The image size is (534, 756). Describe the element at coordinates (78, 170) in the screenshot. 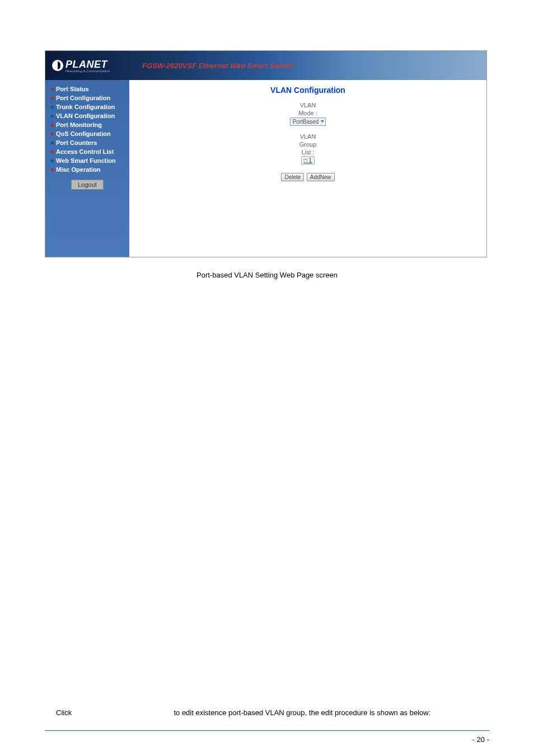

I see `sidebar-item-label: Misc Operation` at that location.